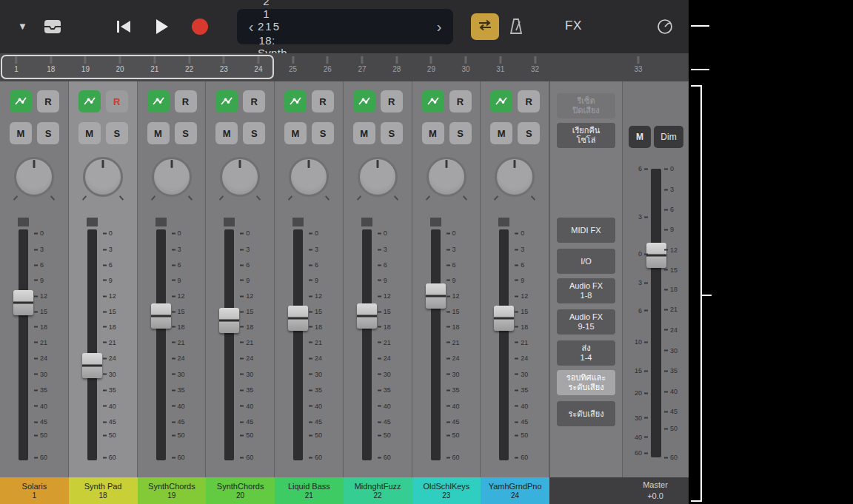 The width and height of the screenshot is (853, 504). I want to click on ruler-mark-20: 20, so click(120, 65).